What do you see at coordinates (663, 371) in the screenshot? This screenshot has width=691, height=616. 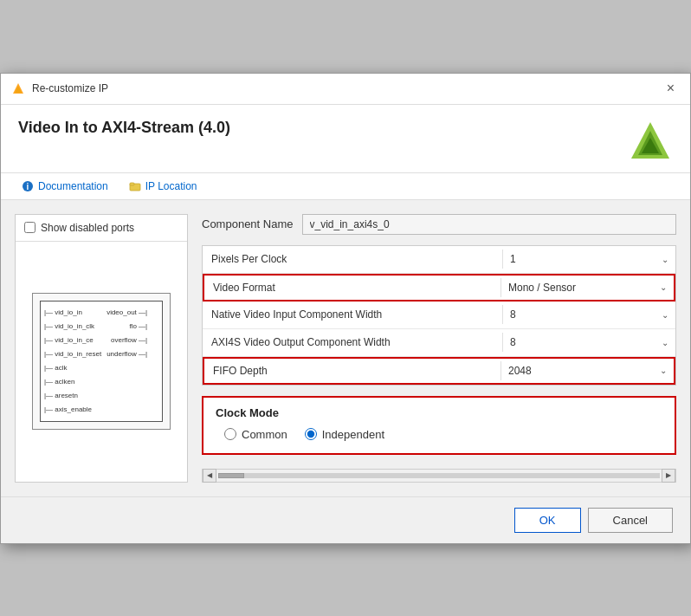 I see `fifo-depth-arrow: ⌄` at bounding box center [663, 371].